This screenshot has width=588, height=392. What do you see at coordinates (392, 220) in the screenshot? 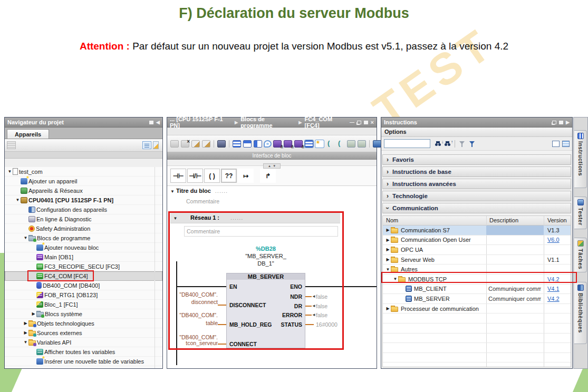
I see `col-nom: Nom` at bounding box center [392, 220].